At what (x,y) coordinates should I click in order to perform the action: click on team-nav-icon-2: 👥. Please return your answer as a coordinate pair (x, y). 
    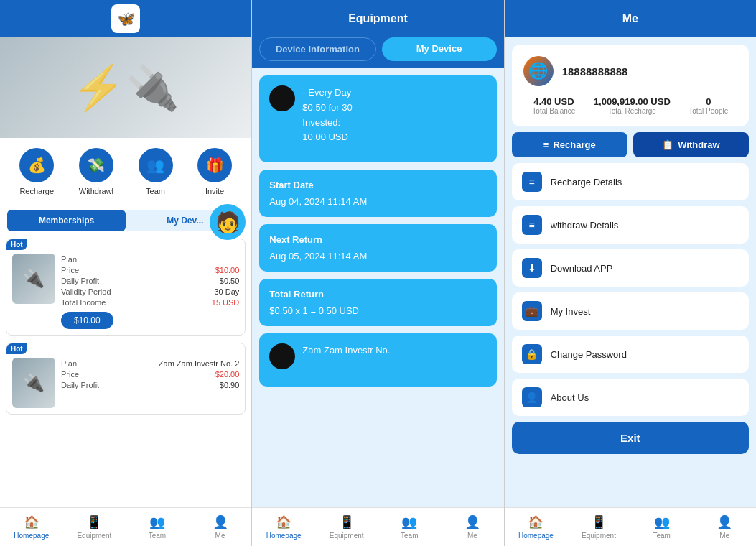
    Looking at the image, I should click on (409, 522).